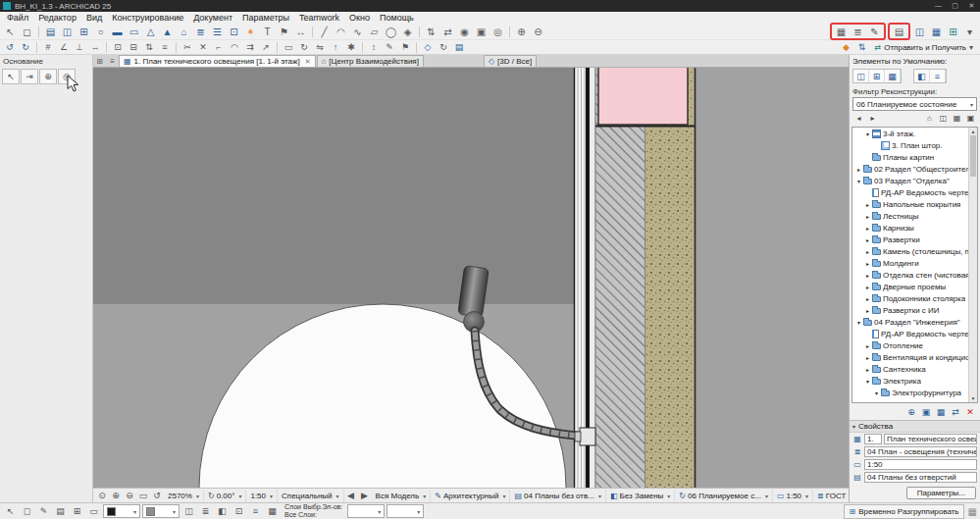 The height and width of the screenshot is (519, 980). Describe the element at coordinates (899, 31) in the screenshot. I see `layer-display-icon: ▤` at that location.